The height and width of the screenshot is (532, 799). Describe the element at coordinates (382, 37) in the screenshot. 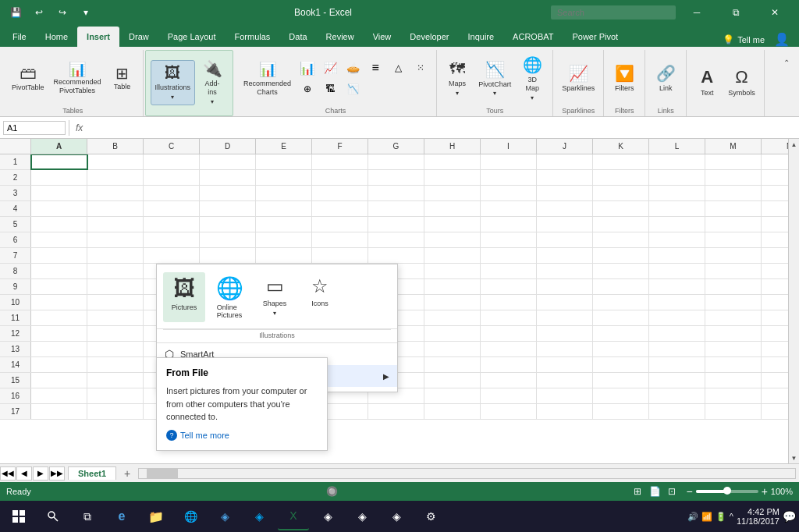

I see `tab-view: View` at that location.